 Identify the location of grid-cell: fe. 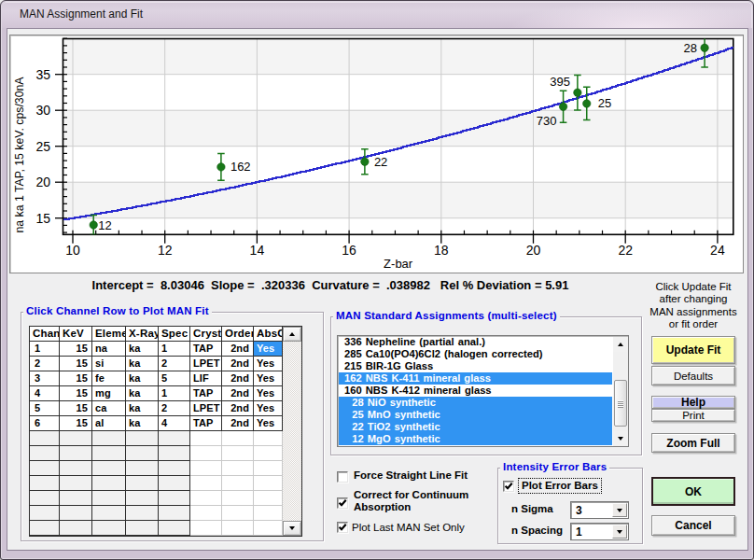
(109, 379).